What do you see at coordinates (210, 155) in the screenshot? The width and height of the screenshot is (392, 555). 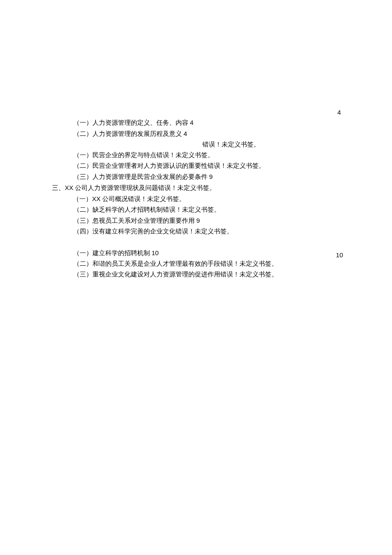 I see `toc-line: （一）民营企业的界定与特点错误！未定义书签。` at bounding box center [210, 155].